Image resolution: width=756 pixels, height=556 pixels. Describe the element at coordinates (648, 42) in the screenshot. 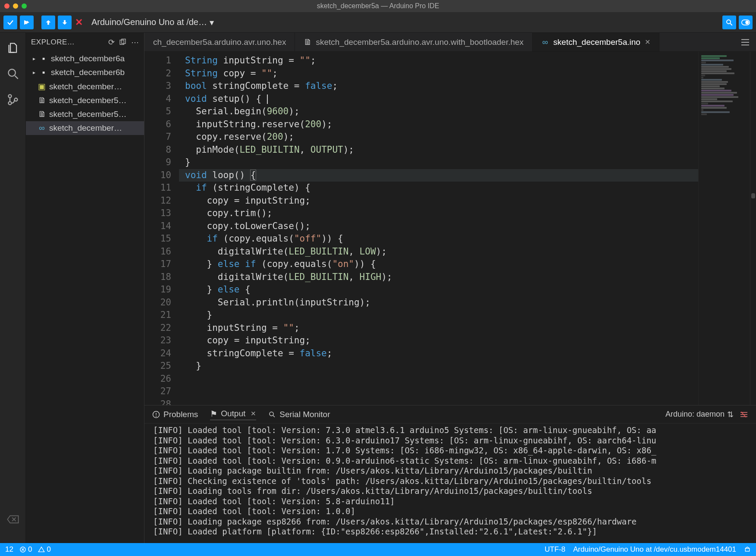

I see `close-tab-icon: ✕` at that location.